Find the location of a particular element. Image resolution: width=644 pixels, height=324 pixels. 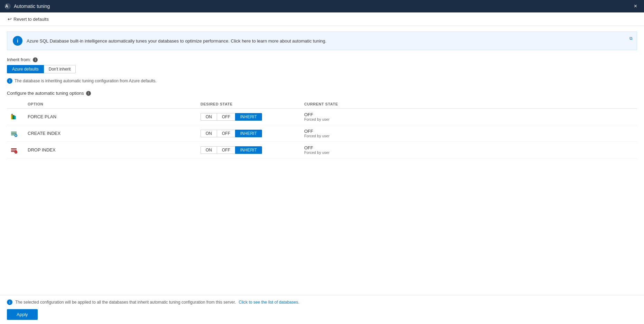

revert-label: Revert to defaults is located at coordinates (31, 19).